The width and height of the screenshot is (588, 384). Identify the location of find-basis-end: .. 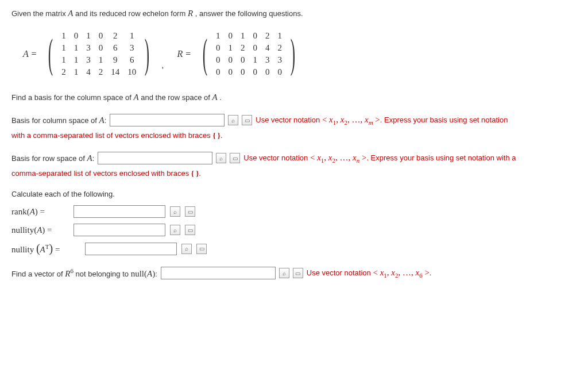
(220, 98).